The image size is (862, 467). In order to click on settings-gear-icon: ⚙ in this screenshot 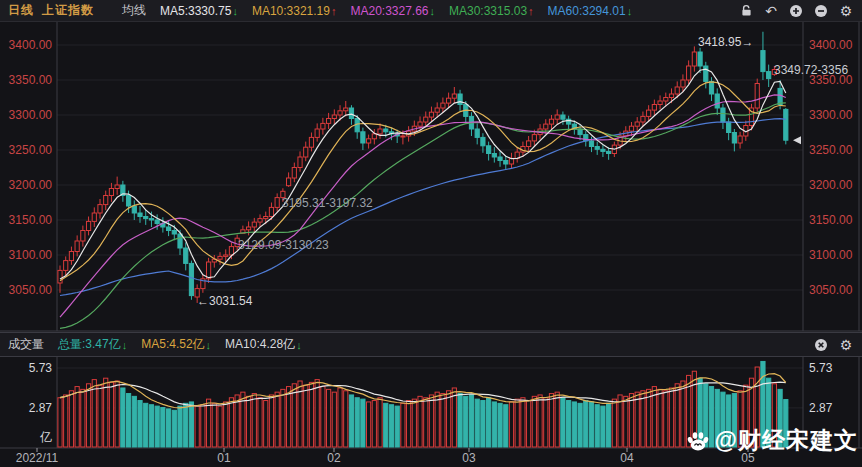, I will do `click(846, 11)`.